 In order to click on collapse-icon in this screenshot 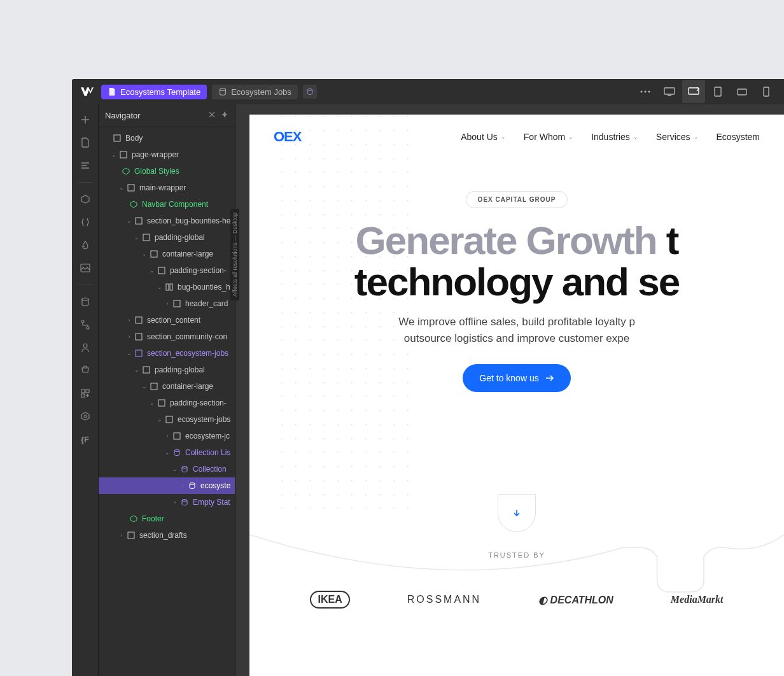, I will do `click(212, 116)`.